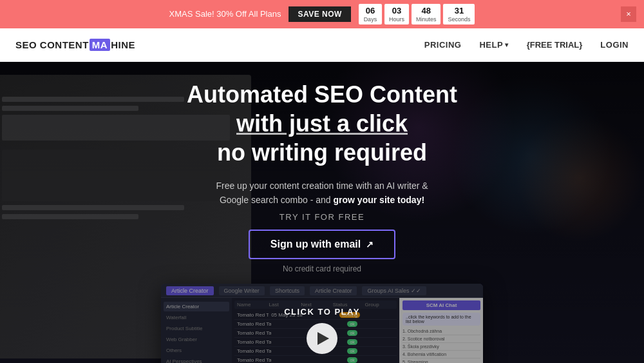 Image resolution: width=644 pixels, height=363 pixels. What do you see at coordinates (426, 14) in the screenshot?
I see `countdown-minutes: 48 Minutes` at bounding box center [426, 14].